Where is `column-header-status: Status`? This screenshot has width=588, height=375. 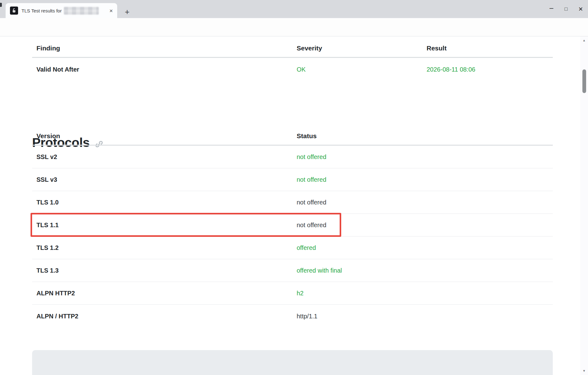
column-header-status: Status is located at coordinates (307, 136).